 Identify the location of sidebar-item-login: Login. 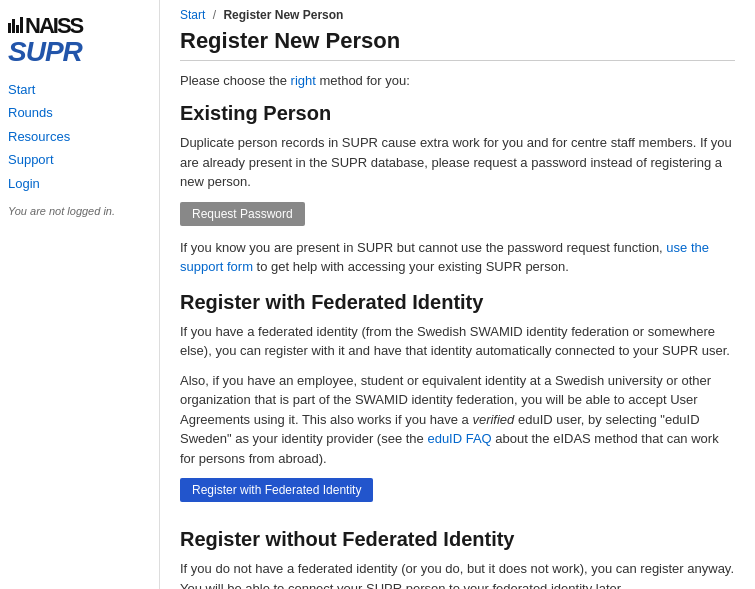
(78, 184).